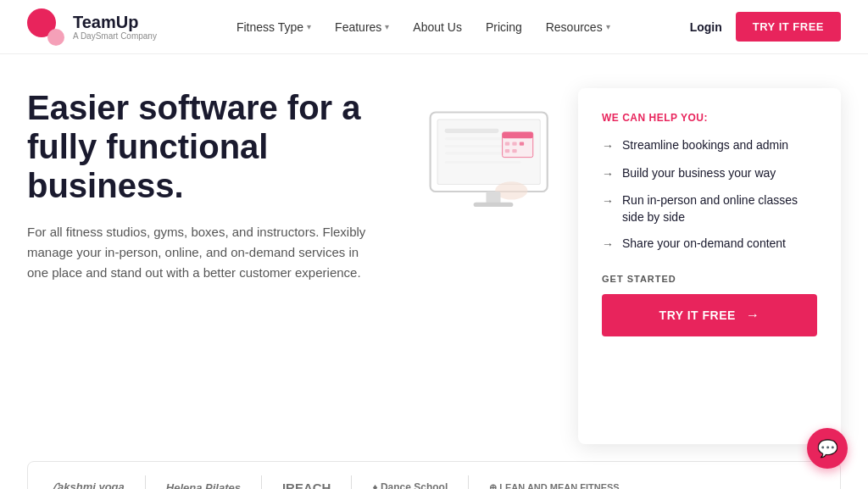 The image size is (868, 489). What do you see at coordinates (608, 175) in the screenshot?
I see `arrow-icon-2: →` at bounding box center [608, 175].